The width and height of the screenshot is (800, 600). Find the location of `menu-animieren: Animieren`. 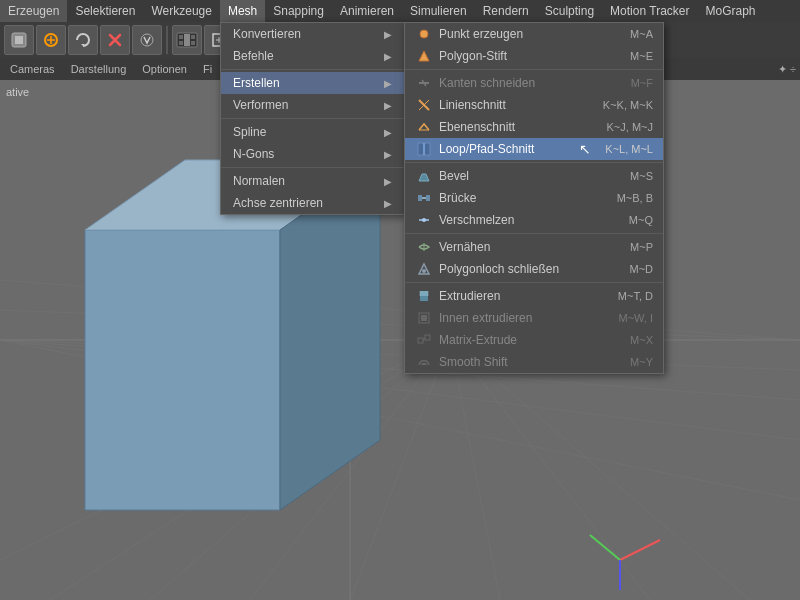

menu-animieren: Animieren is located at coordinates (367, 11).